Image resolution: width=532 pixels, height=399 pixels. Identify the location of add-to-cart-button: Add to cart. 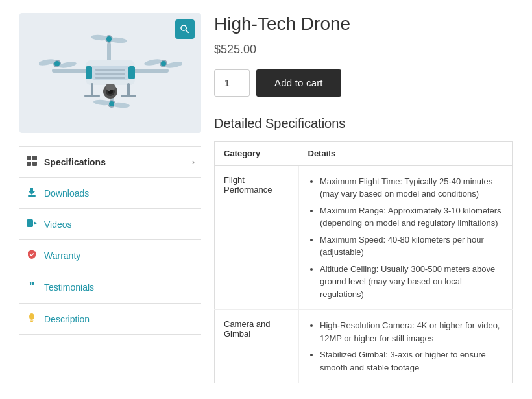
(298, 83).